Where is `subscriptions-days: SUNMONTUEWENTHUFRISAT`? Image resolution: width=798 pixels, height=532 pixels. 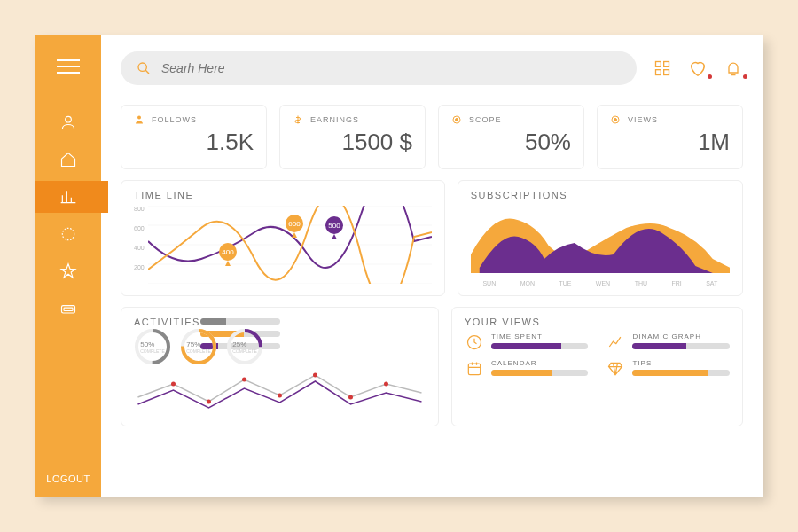
subscriptions-days: SUNMONTUEWENTHUFRISAT is located at coordinates (600, 284).